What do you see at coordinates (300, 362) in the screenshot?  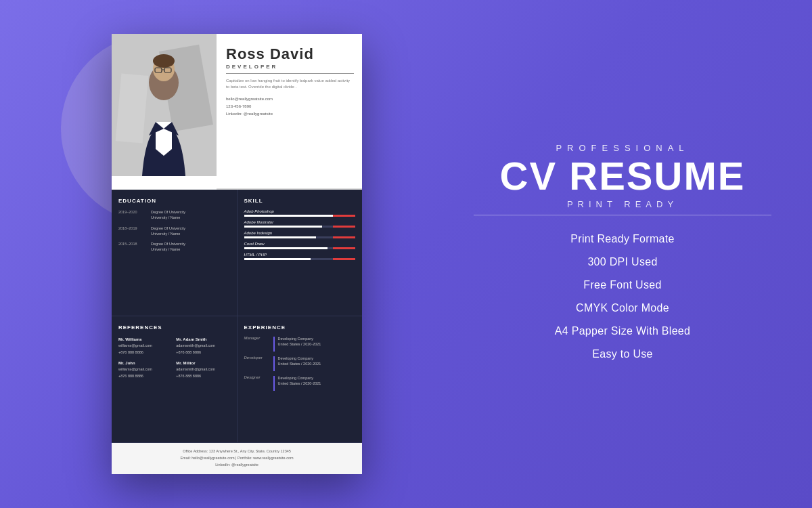 I see `exp-details-2: Developing CompanyUnited States / 2020-2…` at bounding box center [300, 362].